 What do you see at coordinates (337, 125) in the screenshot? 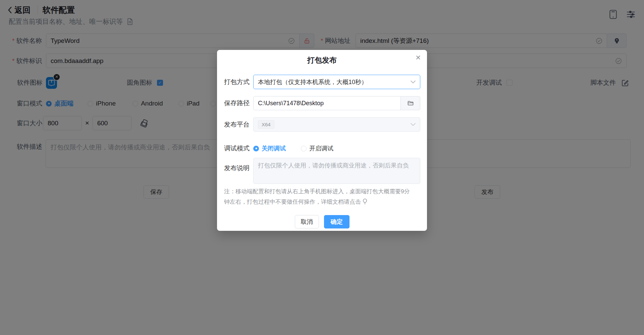
I see `platform-select: X64` at bounding box center [337, 125].